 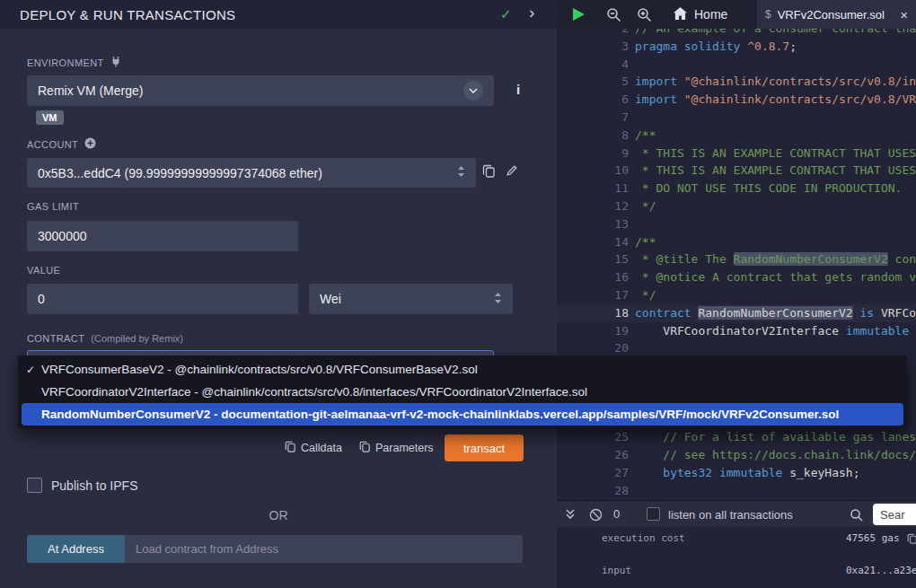 What do you see at coordinates (593, 491) in the screenshot?
I see `line-number: 28` at bounding box center [593, 491].